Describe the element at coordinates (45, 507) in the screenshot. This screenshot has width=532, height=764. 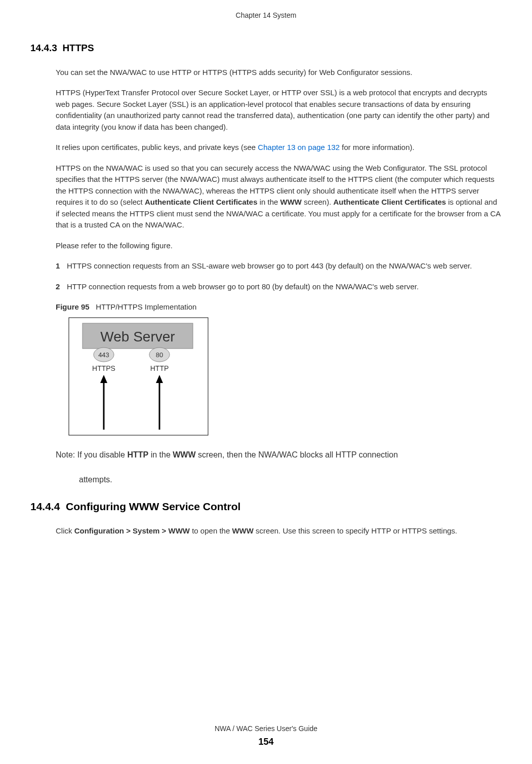
I see `section2-number: 14.4.4` at that location.